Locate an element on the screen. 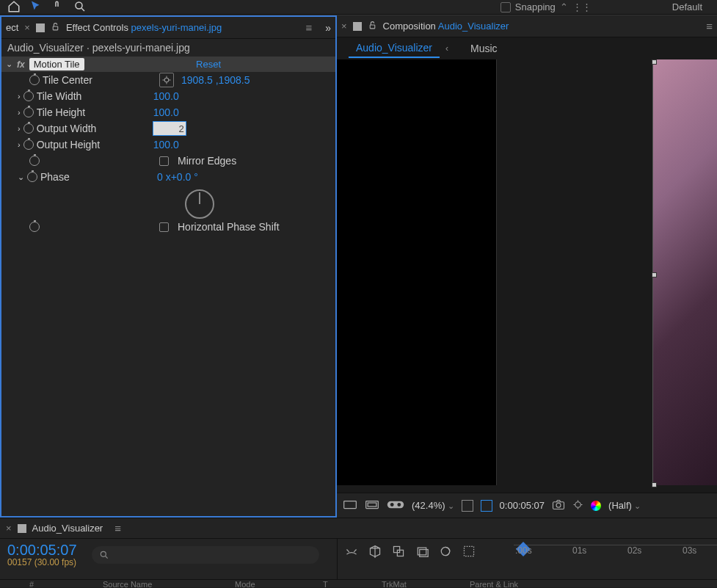  comp-lock-icon is located at coordinates (373, 26).